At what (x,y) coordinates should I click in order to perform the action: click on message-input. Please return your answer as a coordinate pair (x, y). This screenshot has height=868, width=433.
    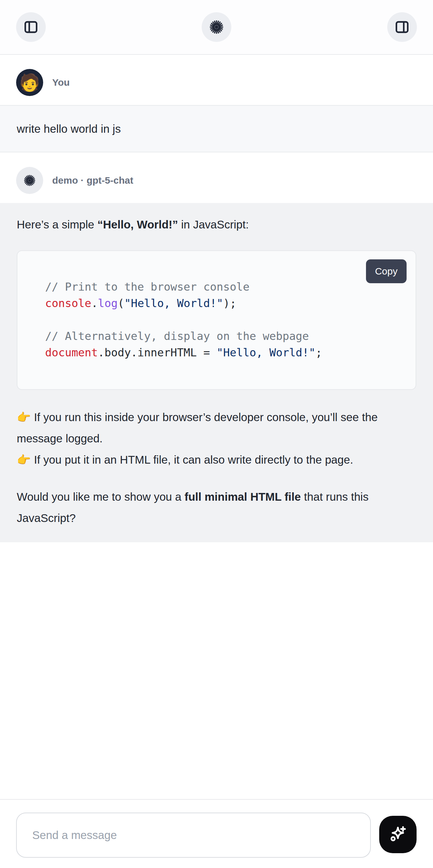
    Looking at the image, I should click on (193, 835).